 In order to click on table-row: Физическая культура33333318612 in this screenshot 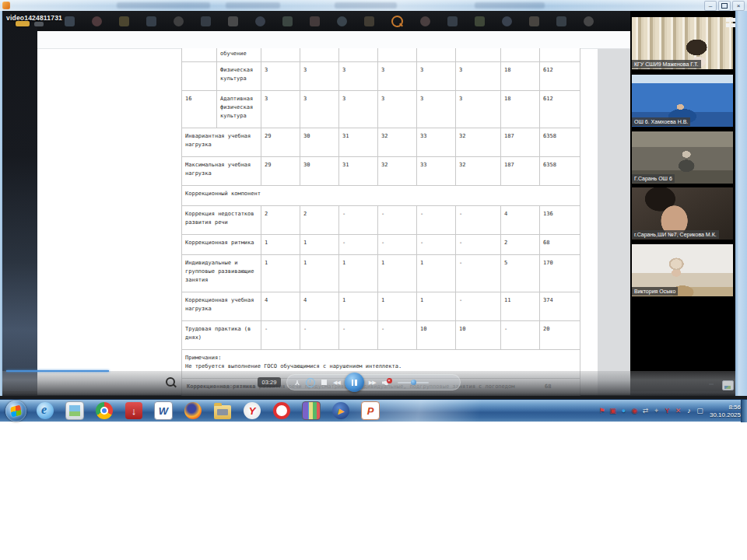, I will do `click(381, 76)`.